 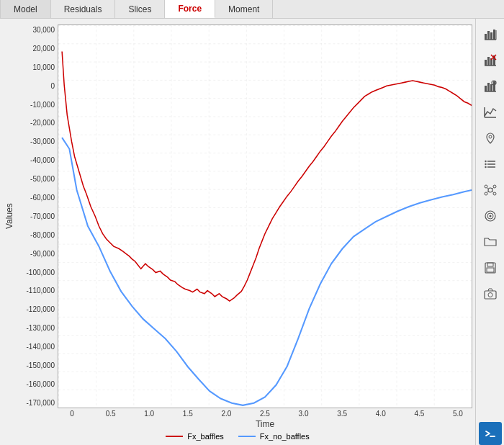 What do you see at coordinates (40, 366) in the screenshot?
I see `y-tick: -150,000` at bounding box center [40, 366].